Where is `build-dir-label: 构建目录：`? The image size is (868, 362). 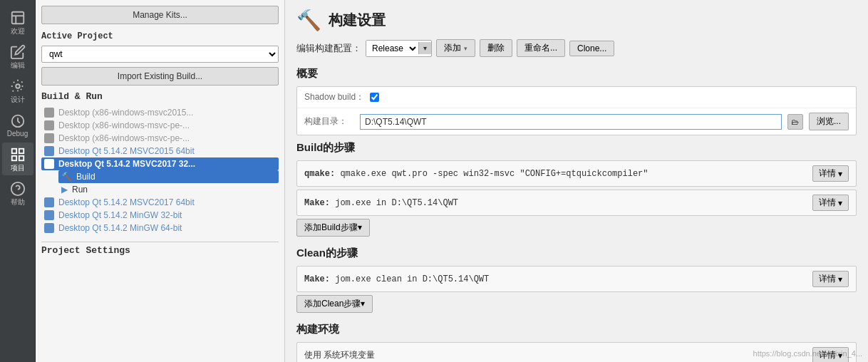 build-dir-label: 构建目录： is located at coordinates (329, 121).